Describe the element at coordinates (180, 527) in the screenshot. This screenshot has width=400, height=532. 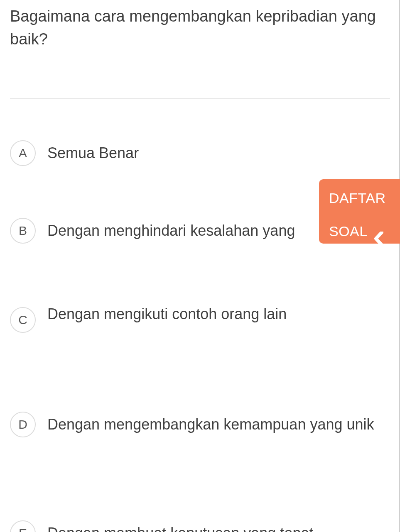
I see `option-text: Dengan membuat keputusan yang tepat` at that location.